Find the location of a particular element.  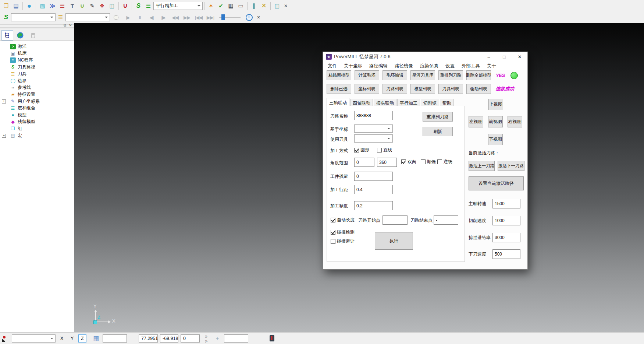

fast-forward-icon: ▶▶ is located at coordinates (187, 18).